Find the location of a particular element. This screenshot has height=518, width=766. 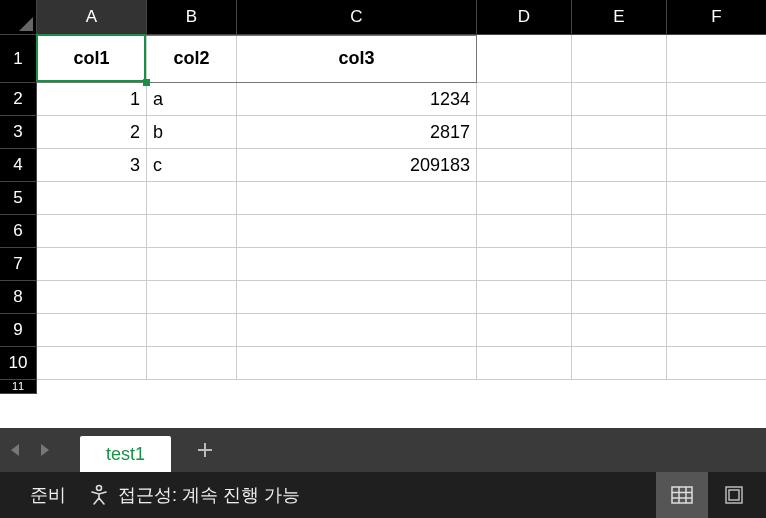

row-header-7: 7 is located at coordinates (18, 264).